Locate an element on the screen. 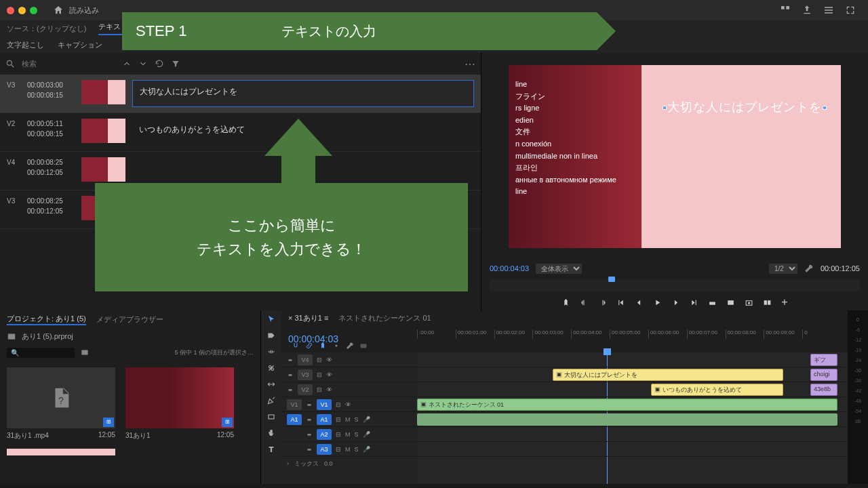 This screenshot has width=868, height=488. step-fwd-icon is located at coordinates (675, 302).